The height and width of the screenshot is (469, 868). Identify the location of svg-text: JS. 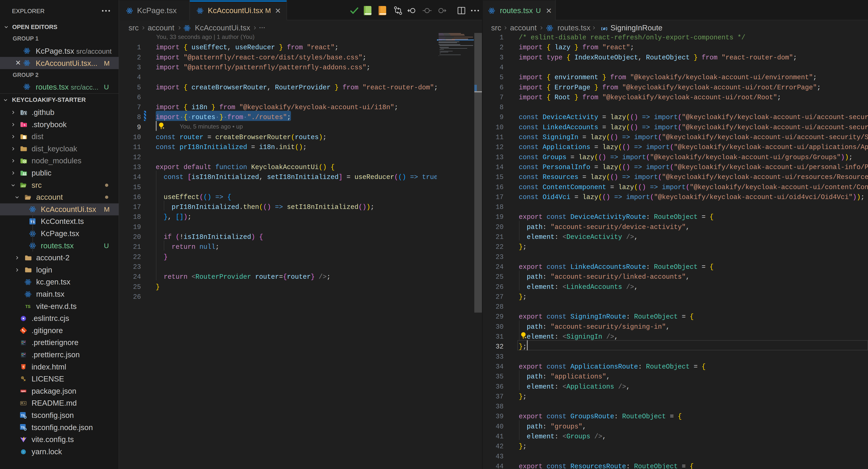
(25, 162).